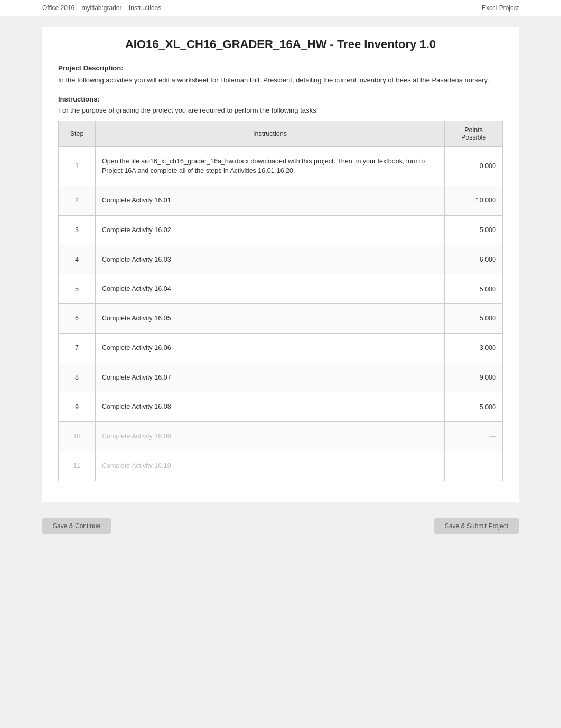 The height and width of the screenshot is (728, 561). Describe the element at coordinates (281, 319) in the screenshot. I see `table-row: 6Complete Activity 16.055.000` at that location.